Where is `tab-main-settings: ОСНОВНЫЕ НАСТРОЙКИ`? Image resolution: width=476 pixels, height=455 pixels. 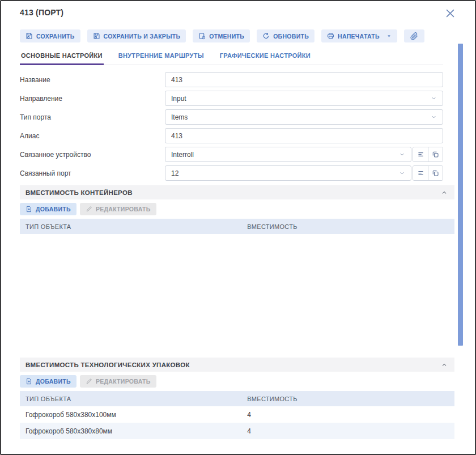 tab-main-settings: ОСНОВНЫЕ НАСТРОЙКИ is located at coordinates (62, 58).